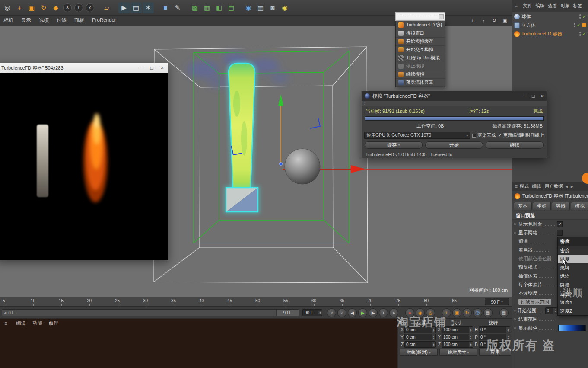 The height and width of the screenshot is (368, 588). Describe the element at coordinates (561, 206) in the screenshot. I see `tab-容器: 容器` at that location.